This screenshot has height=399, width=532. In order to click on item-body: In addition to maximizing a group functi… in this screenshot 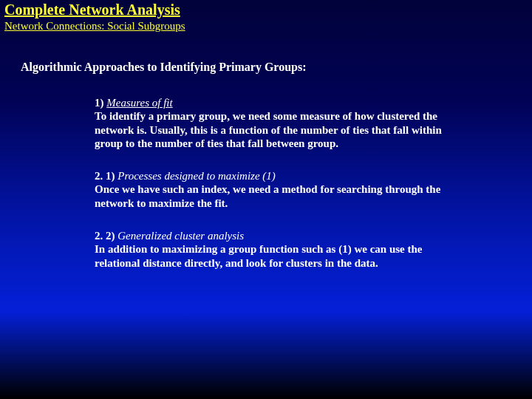, I will do `click(259, 256)`.